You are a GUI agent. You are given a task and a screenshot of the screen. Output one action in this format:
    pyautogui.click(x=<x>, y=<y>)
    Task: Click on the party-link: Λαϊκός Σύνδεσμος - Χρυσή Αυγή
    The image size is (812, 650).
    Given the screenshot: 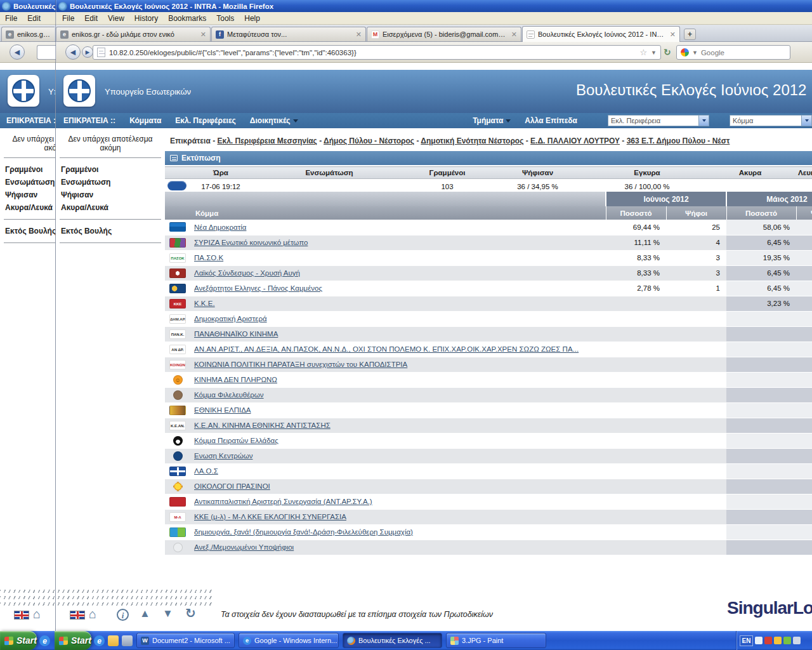 What is the action you would take?
    pyautogui.click(x=247, y=273)
    